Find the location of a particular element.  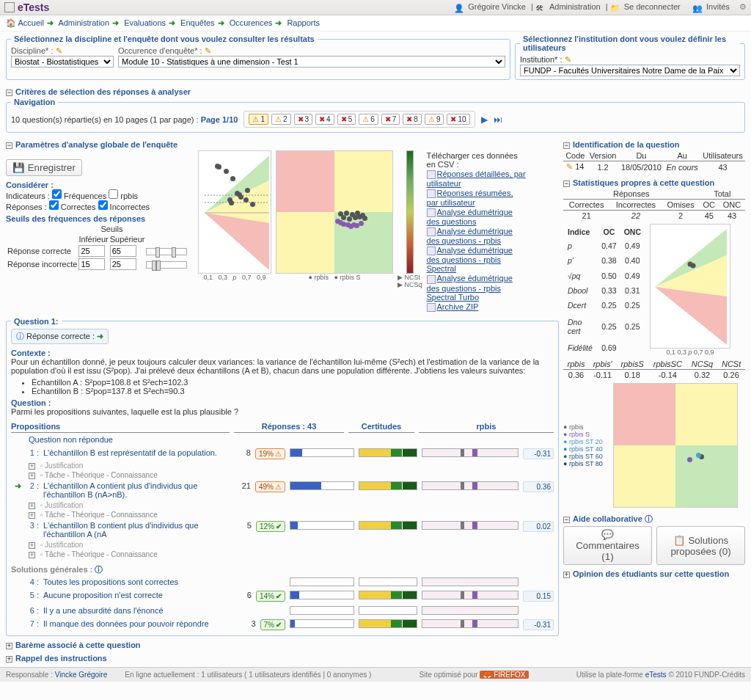

quad-legend: ● rpbis ● rpbis S ● rpbis ST 20 ● rpbis … is located at coordinates (586, 445).